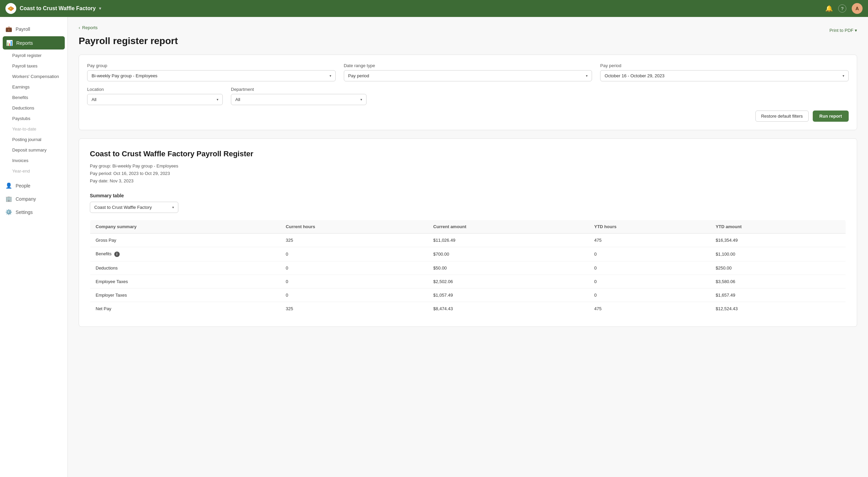 Image resolution: width=868 pixels, height=477 pixels. Describe the element at coordinates (185, 281) in the screenshot. I see `cell-label: Employee Taxes` at that location.